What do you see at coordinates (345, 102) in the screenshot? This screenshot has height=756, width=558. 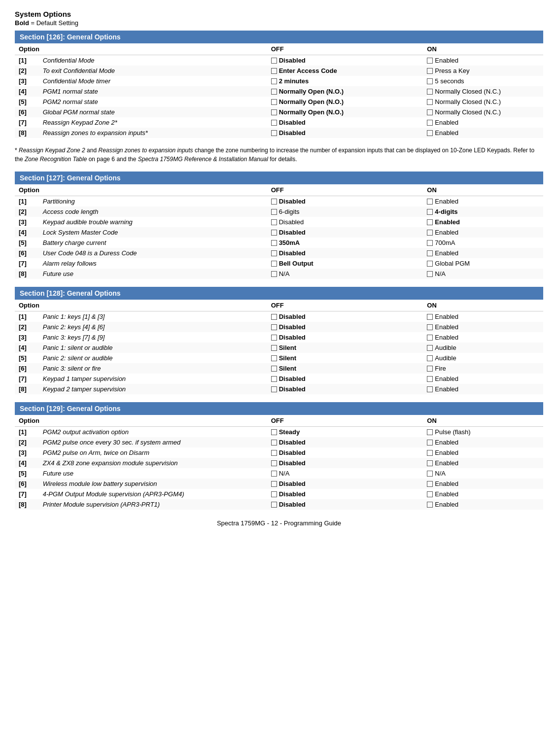 I see `option-off: Normally Open (N.O.)` at bounding box center [345, 102].